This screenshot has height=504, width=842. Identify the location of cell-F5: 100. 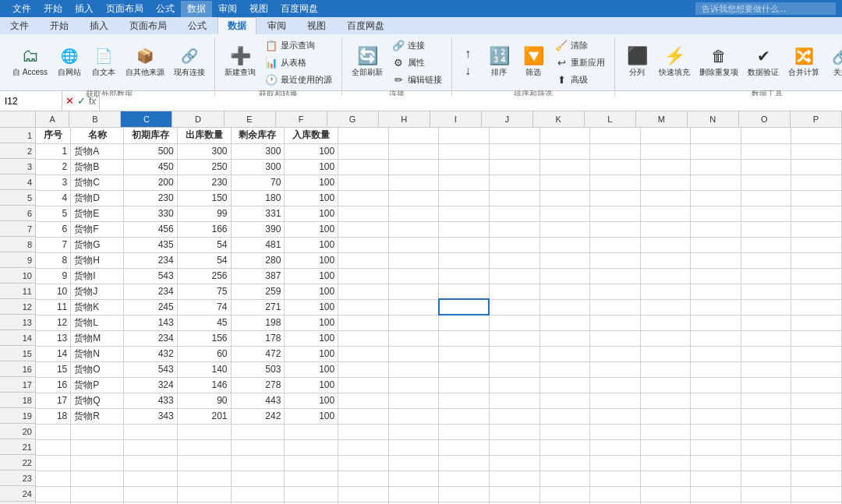
(312, 198).